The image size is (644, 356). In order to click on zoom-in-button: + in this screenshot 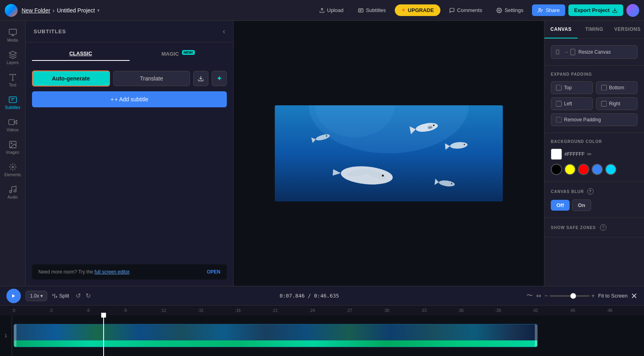, I will do `click(593, 296)`.